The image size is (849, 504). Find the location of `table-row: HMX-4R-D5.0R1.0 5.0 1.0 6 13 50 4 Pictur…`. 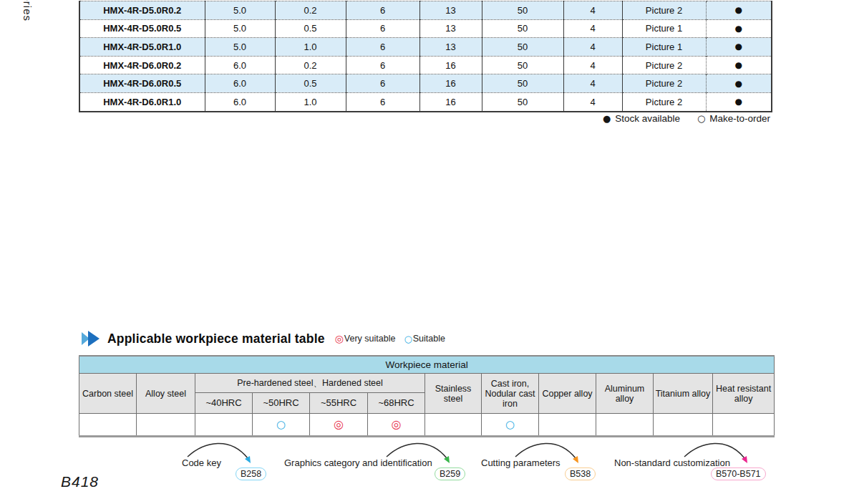

table-row: HMX-4R-D5.0R1.0 5.0 1.0 6 13 50 4 Pictur… is located at coordinates (425, 47).